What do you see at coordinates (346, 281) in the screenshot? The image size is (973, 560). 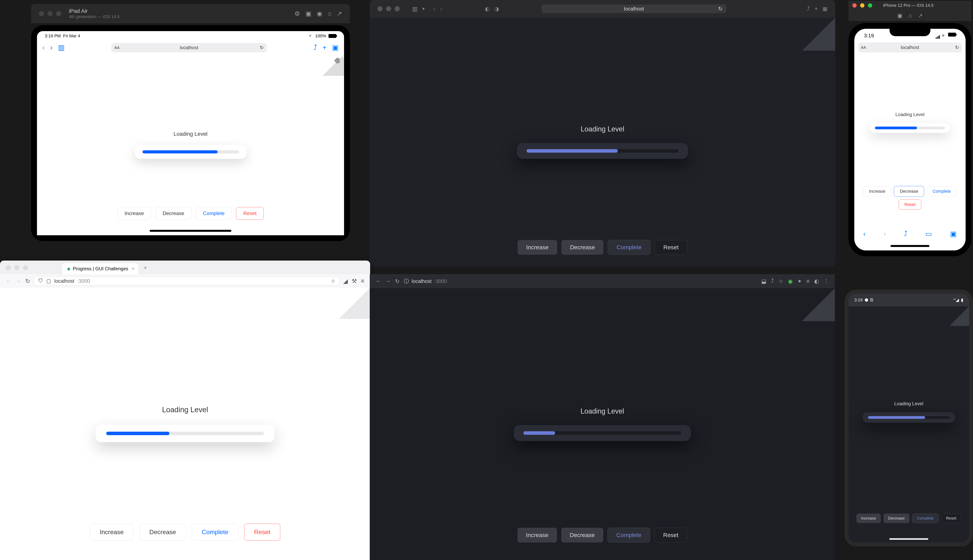 I see `extension-icon: ◢` at bounding box center [346, 281].